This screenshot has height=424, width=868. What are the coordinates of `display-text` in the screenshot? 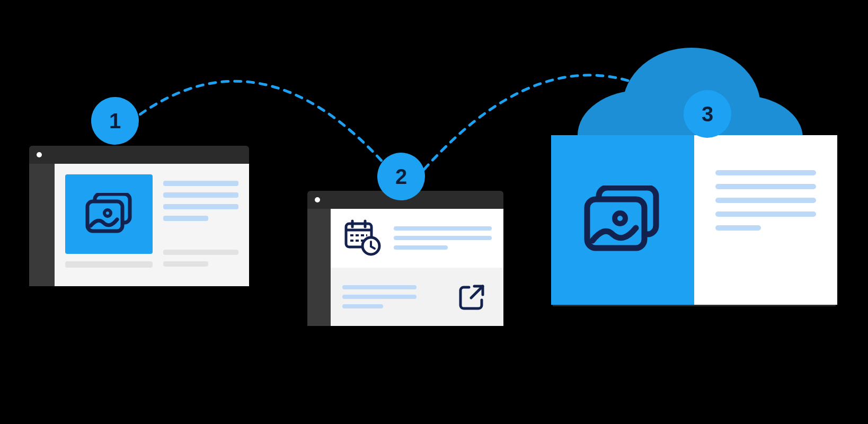 It's located at (766, 220).